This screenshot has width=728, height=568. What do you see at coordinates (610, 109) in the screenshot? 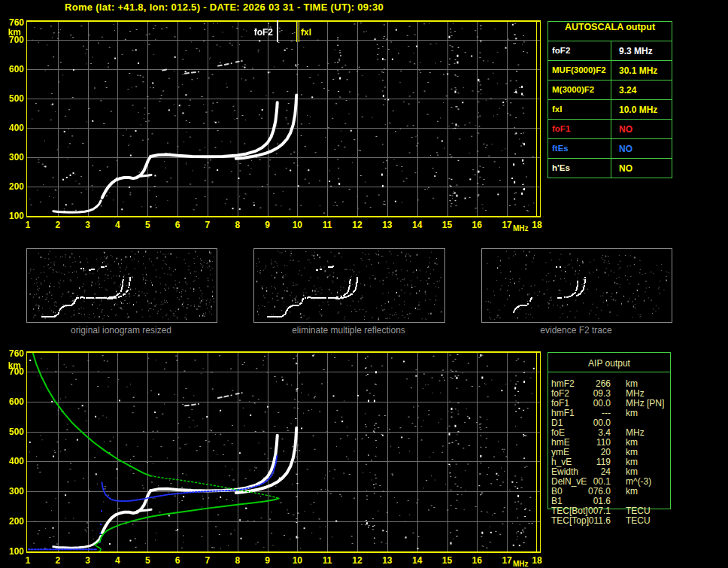
I see `autoscala-row-fxI: fxI10.0 MHz` at bounding box center [610, 109].